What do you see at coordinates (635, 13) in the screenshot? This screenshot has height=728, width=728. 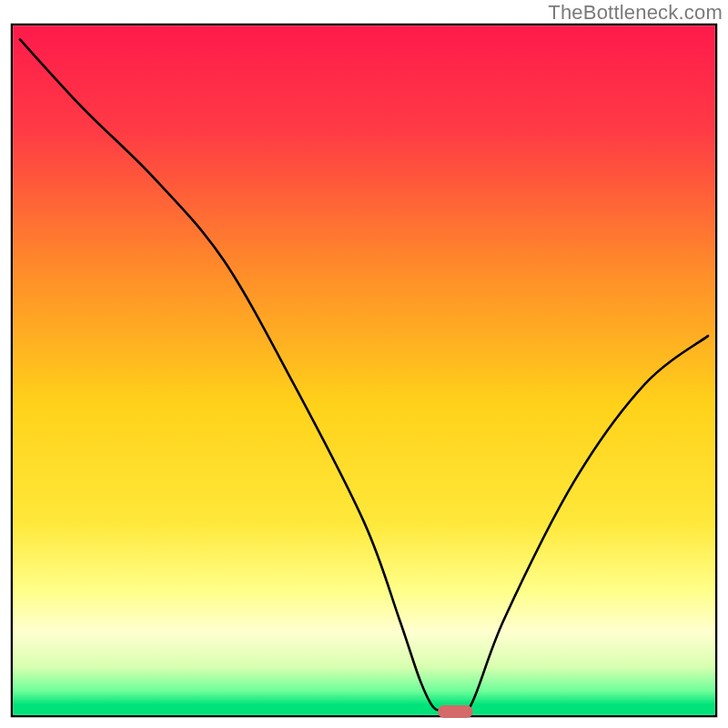 I see `watermark-text: TheBottleneck.com` at bounding box center [635, 13].